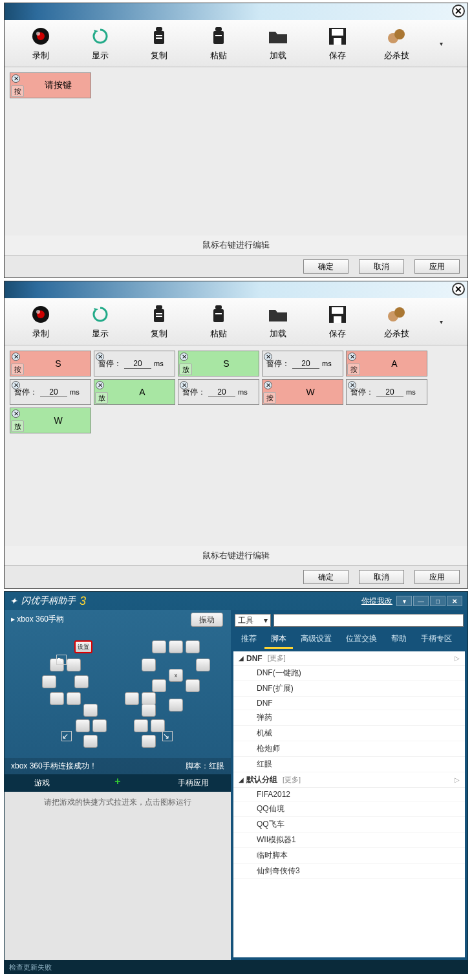  What do you see at coordinates (349, 825) in the screenshot?
I see `tree-item: QQ飞车` at bounding box center [349, 825].